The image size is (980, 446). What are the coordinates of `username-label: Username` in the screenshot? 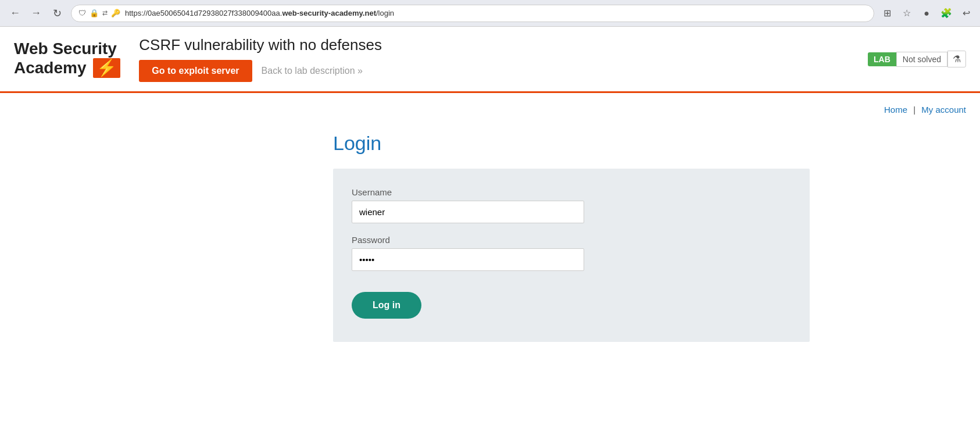 It's located at (571, 192).